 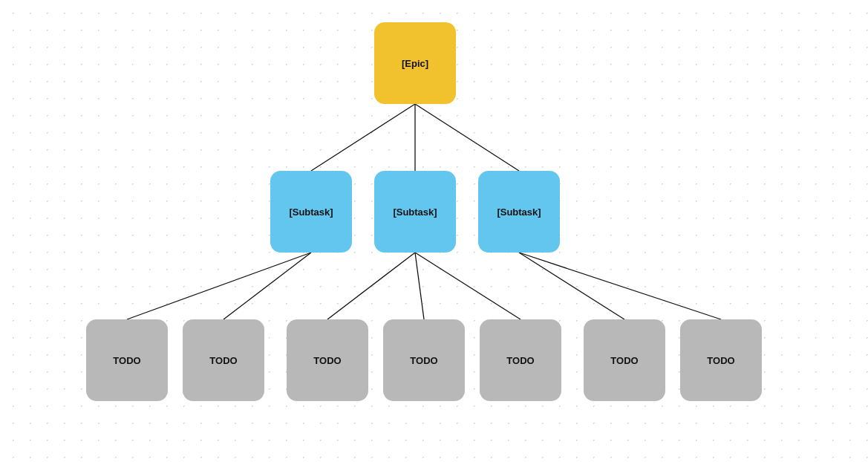 I want to click on node-todo-2-label: TODO, so click(x=223, y=361).